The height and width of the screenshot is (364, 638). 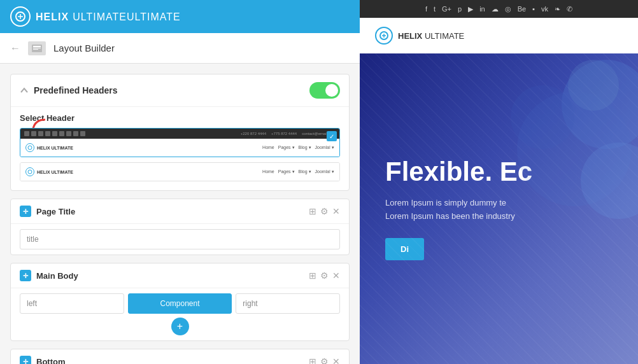 What do you see at coordinates (180, 326) in the screenshot?
I see `add-column-button: +` at bounding box center [180, 326].